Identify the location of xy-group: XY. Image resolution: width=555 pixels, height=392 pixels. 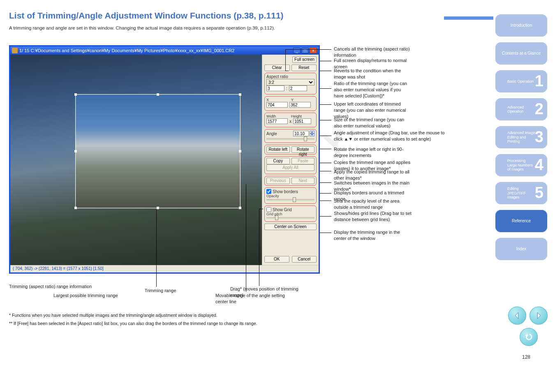
(290, 104).